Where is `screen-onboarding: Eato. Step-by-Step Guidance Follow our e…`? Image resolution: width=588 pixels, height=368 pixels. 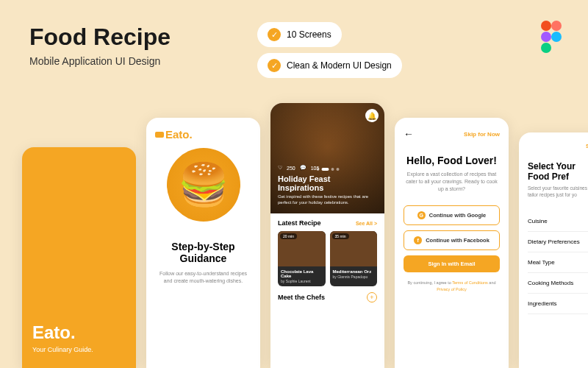
screen-onboarding: Eato. Step-by-Step Guidance Follow our e… is located at coordinates (203, 243).